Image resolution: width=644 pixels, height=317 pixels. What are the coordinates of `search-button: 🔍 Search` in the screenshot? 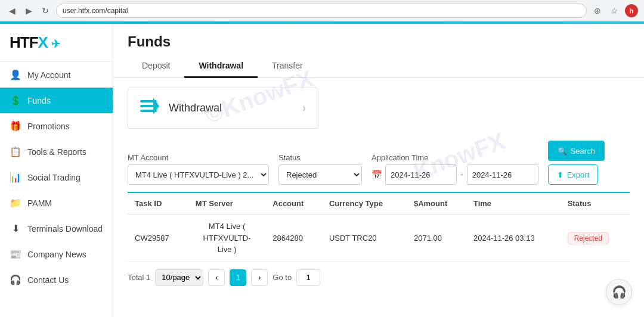 It's located at (576, 151).